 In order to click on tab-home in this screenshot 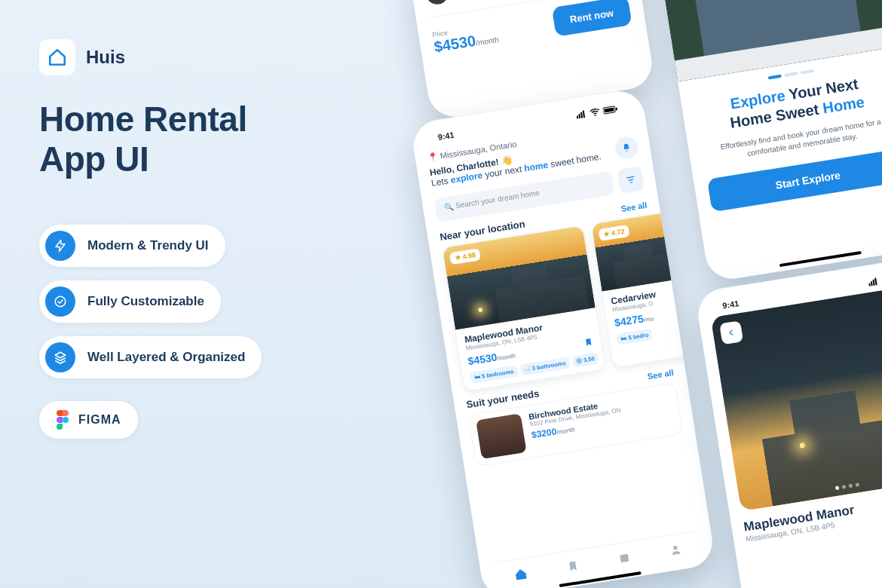, I will do `click(520, 574)`.